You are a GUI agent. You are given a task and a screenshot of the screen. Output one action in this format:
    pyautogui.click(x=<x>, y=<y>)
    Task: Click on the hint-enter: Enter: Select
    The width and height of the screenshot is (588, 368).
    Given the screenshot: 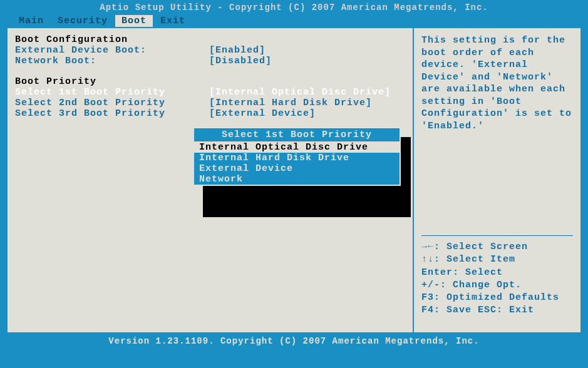 What is the action you would take?
    pyautogui.click(x=497, y=273)
    